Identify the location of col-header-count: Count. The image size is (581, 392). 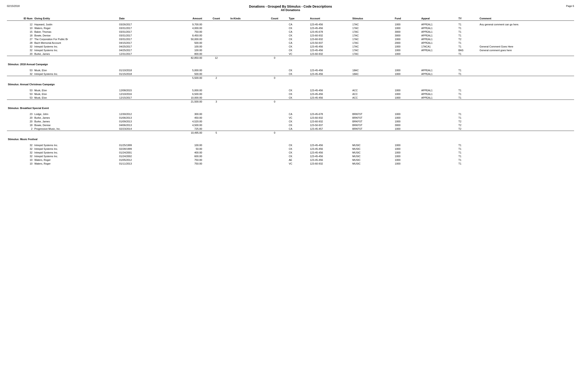
(216, 18).